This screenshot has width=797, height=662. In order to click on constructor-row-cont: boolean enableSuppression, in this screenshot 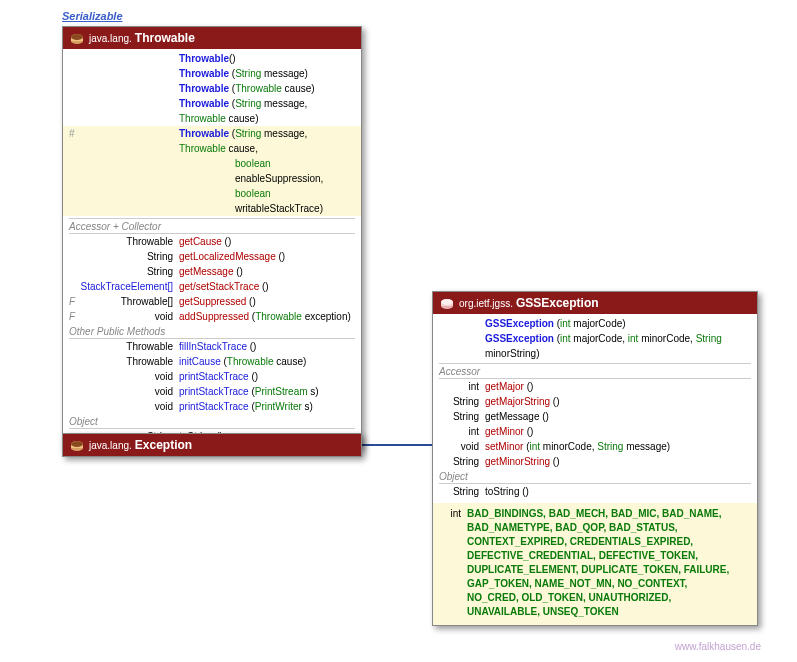, I will do `click(212, 171)`.